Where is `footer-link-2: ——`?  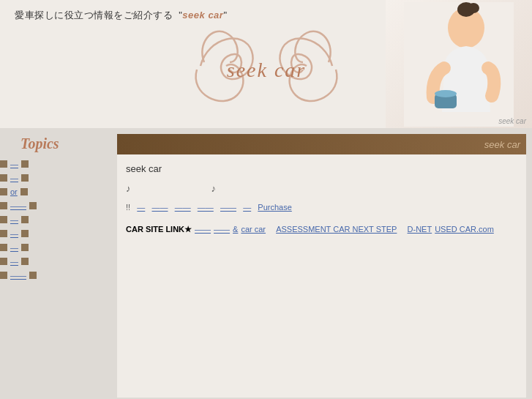 footer-link-2: —— is located at coordinates (222, 230).